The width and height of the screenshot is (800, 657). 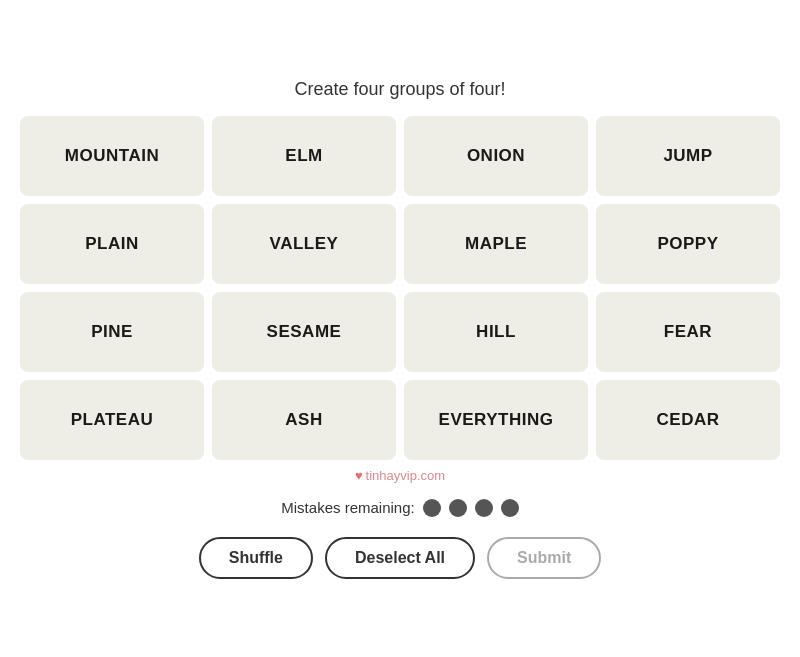 What do you see at coordinates (112, 420) in the screenshot?
I see `word-tile: PLATEAU` at bounding box center [112, 420].